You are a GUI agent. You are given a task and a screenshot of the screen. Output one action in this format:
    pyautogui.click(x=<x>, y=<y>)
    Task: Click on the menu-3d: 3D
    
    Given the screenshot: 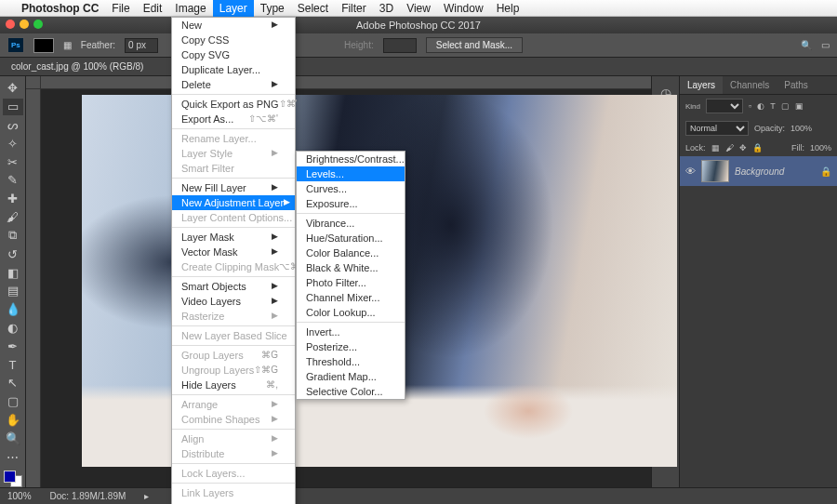 What is the action you would take?
    pyautogui.click(x=387, y=8)
    